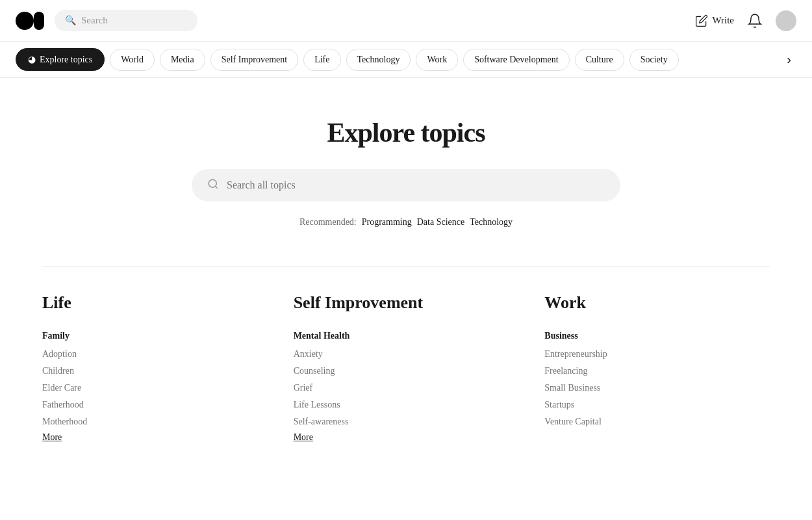 This screenshot has width=812, height=520. I want to click on header-search-bar: 🔍 Search, so click(126, 21).